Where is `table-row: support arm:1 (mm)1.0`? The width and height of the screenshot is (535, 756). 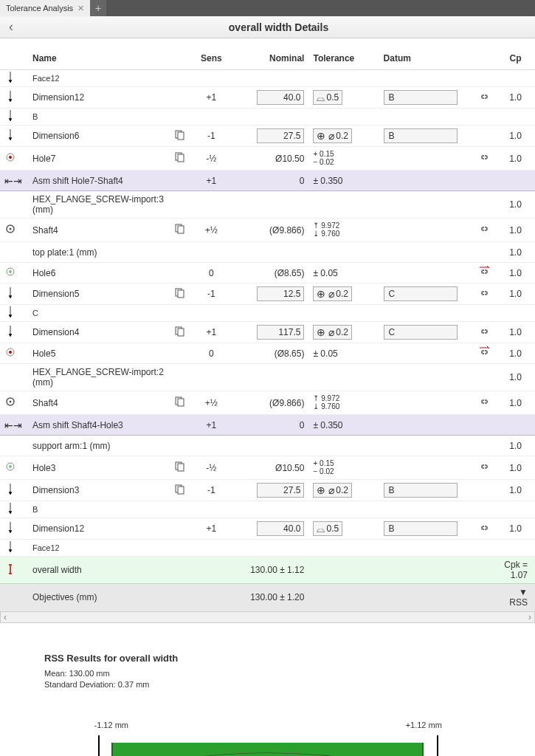 table-row: support arm:1 (mm)1.0 is located at coordinates (267, 446).